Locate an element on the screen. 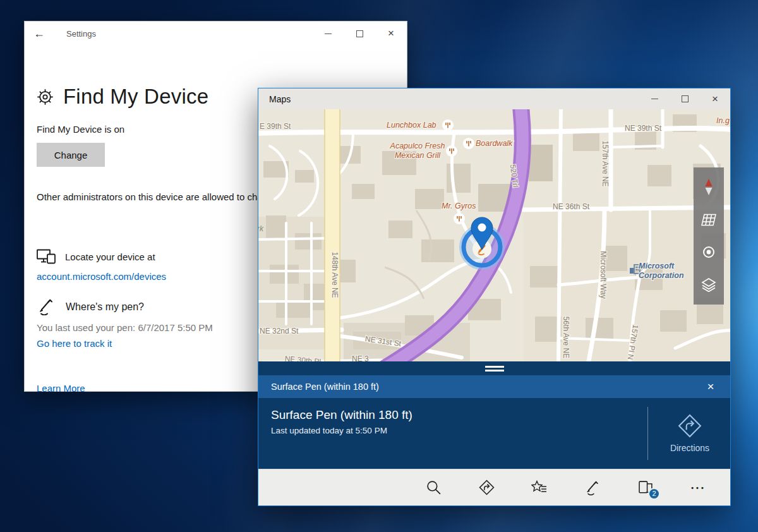  park-label: rk is located at coordinates (262, 229).